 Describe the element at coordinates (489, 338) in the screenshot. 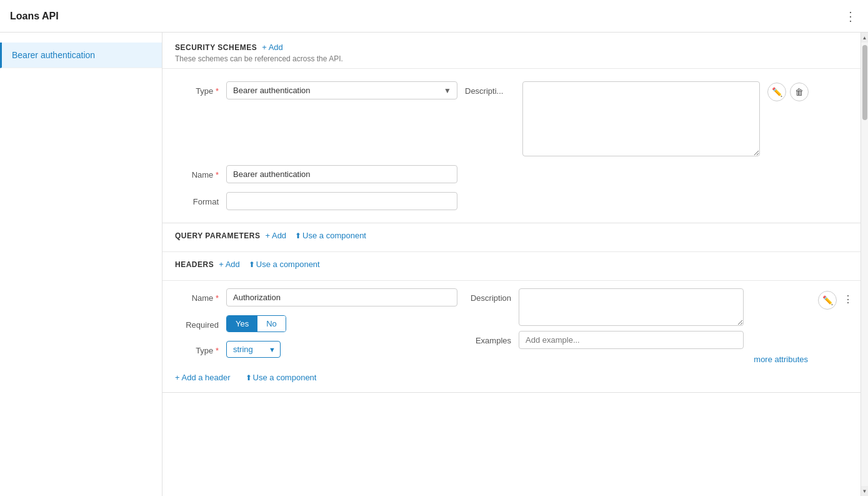

I see `header-examples-label: Examples` at that location.